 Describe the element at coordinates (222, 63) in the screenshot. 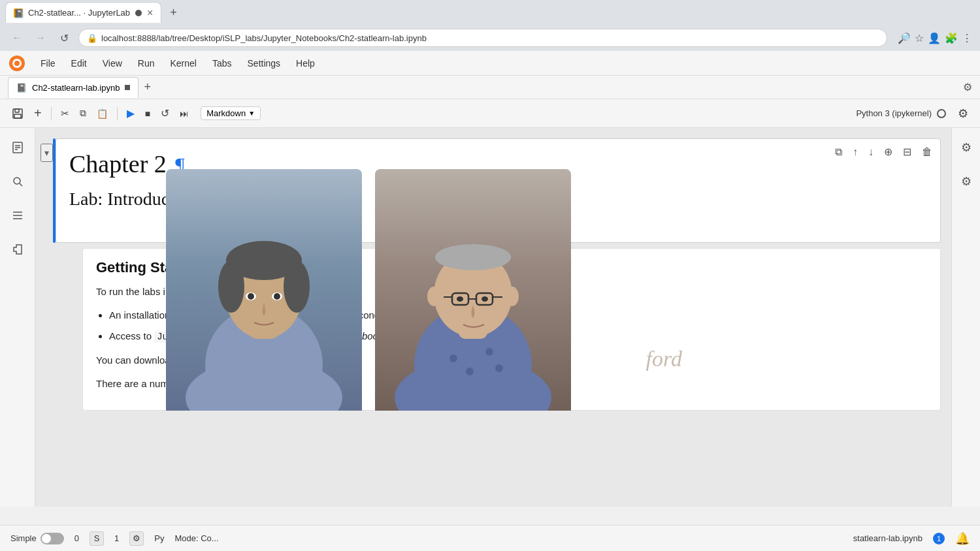

I see `menu-tabs: Tabs` at that location.